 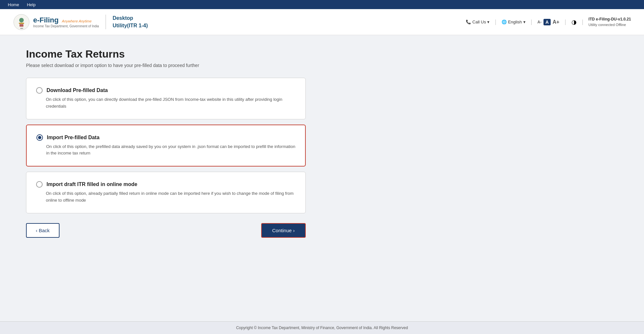 What do you see at coordinates (31, 5) in the screenshot?
I see `nav-help: Help` at bounding box center [31, 5].